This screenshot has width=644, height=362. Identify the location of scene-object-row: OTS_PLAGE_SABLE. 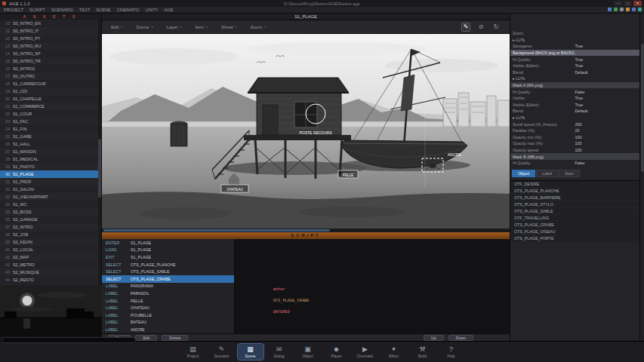
(575, 211).